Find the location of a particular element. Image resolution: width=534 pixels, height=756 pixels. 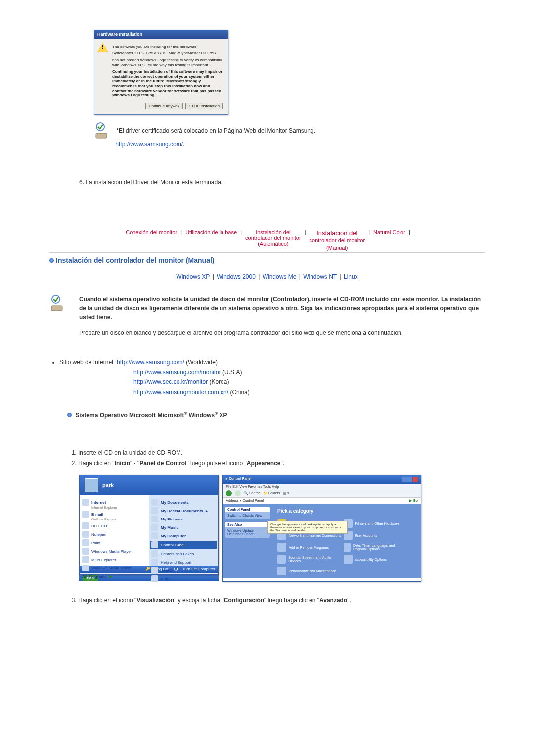

website-list: Sitio web de Internet :http://www.samsun… is located at coordinates (267, 378).